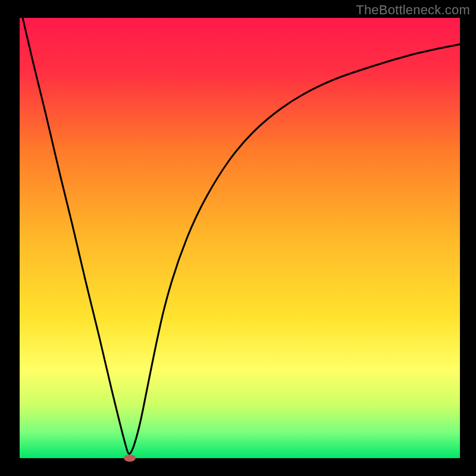  What do you see at coordinates (413, 10) in the screenshot?
I see `watermark-text: TheBottleneck.com` at bounding box center [413, 10].